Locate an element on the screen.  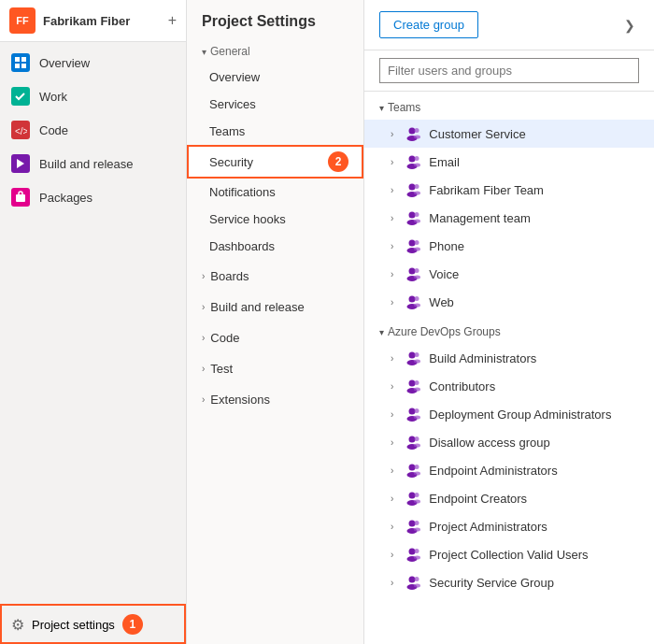
general-section-header: ▾ General is located at coordinates (275, 51).